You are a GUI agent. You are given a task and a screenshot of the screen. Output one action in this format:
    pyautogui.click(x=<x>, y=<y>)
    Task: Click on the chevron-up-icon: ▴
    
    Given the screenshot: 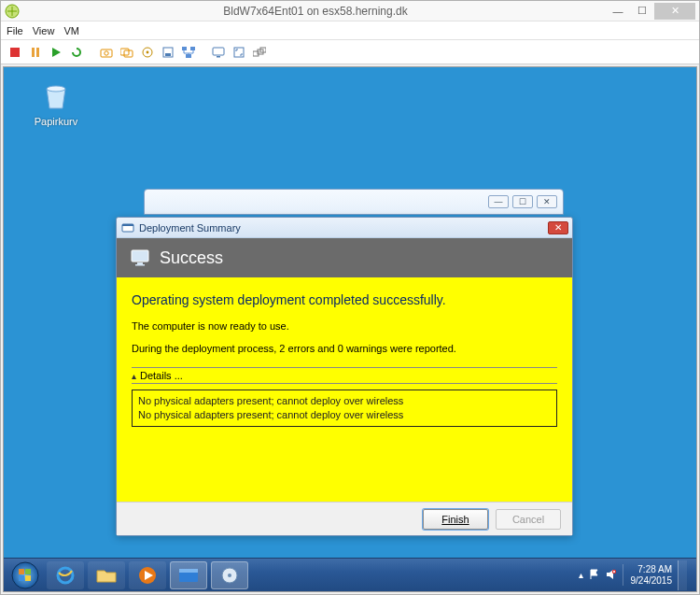 What is the action you would take?
    pyautogui.click(x=134, y=375)
    